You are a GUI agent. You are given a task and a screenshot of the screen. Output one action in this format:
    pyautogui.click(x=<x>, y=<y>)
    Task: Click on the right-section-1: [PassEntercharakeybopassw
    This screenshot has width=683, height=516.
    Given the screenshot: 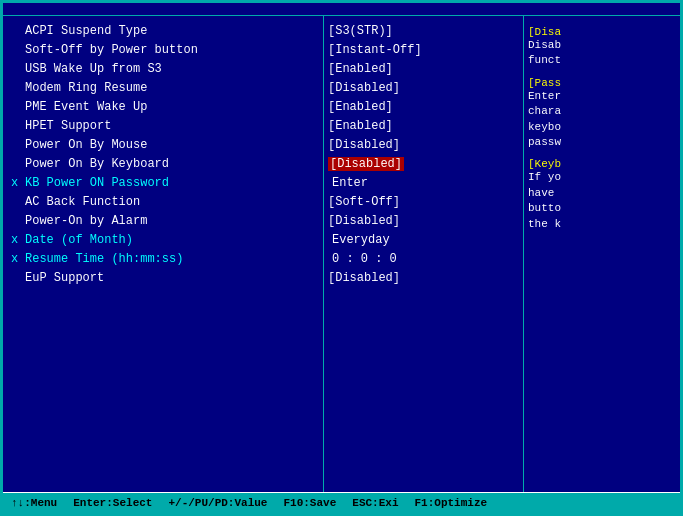 What is the action you would take?
    pyautogui.click(x=602, y=114)
    